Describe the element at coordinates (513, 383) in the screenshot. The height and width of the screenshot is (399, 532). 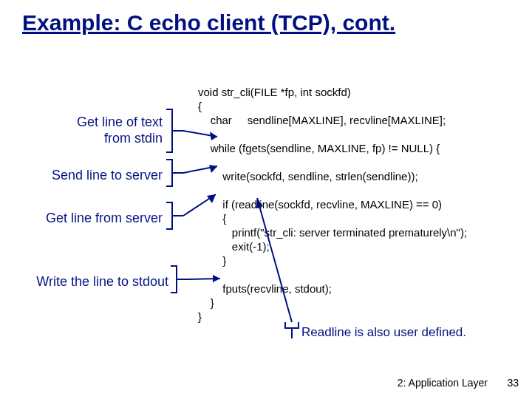
I see `footer-page: 33` at that location.